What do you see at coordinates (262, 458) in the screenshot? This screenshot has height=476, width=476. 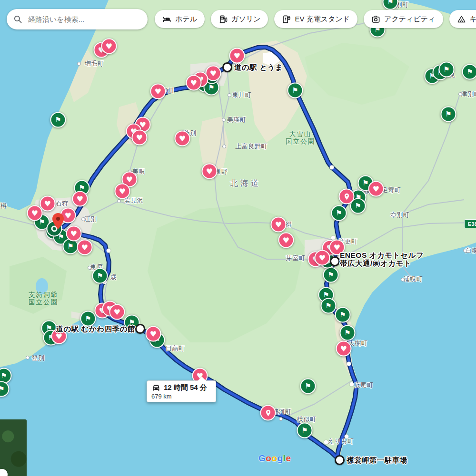 I see `google-logo-letter: G` at bounding box center [262, 458].